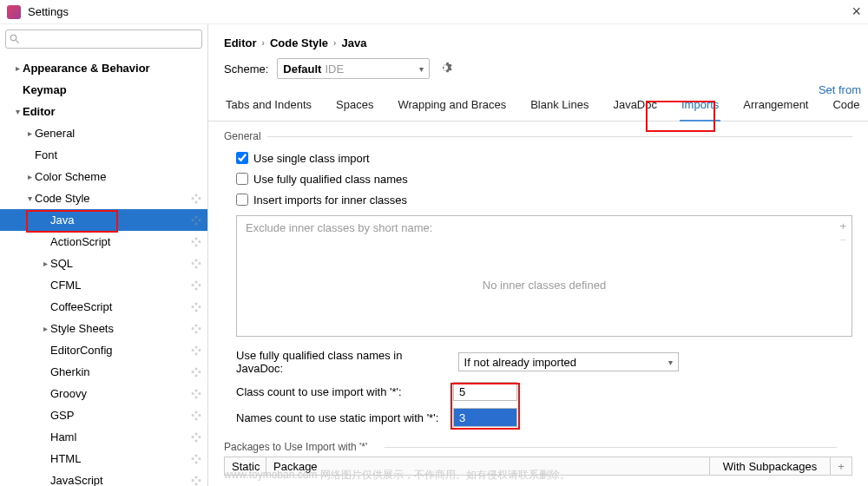  I want to click on chevron-right-icon: ›, so click(335, 43).